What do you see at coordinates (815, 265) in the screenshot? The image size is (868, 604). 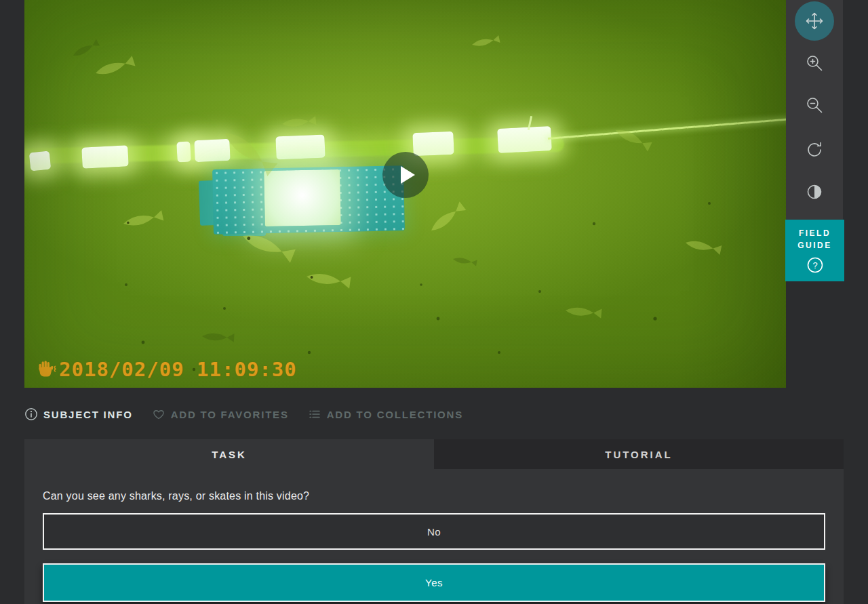 I see `help-icon: ?` at bounding box center [815, 265].